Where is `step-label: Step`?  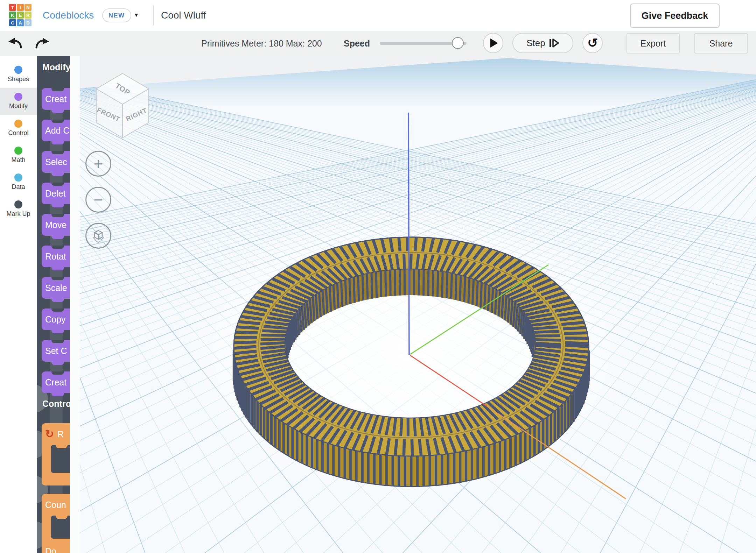 step-label: Step is located at coordinates (536, 43).